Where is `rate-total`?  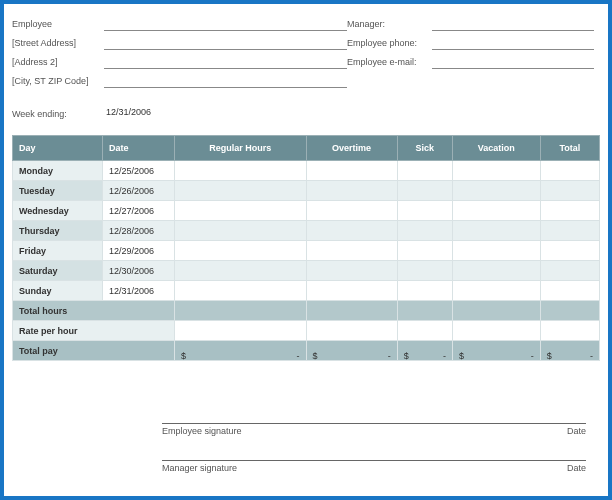
rate-total is located at coordinates (570, 331).